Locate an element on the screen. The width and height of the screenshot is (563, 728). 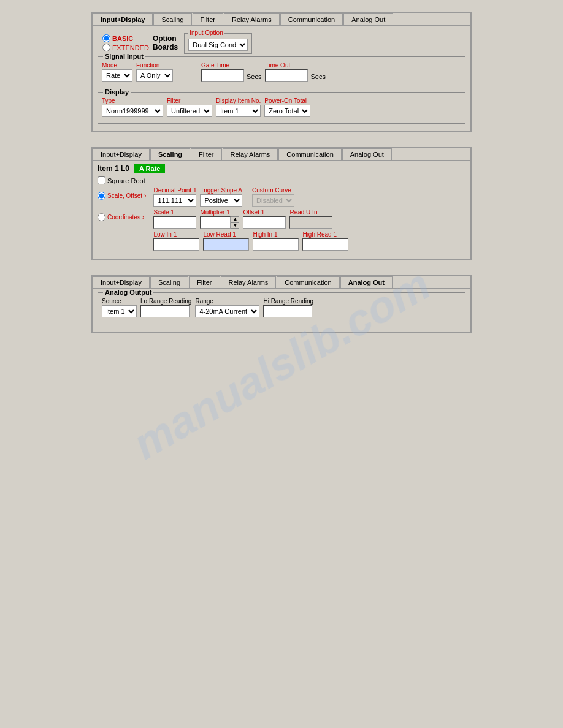
tab-filter-1: Filter is located at coordinates (208, 20).